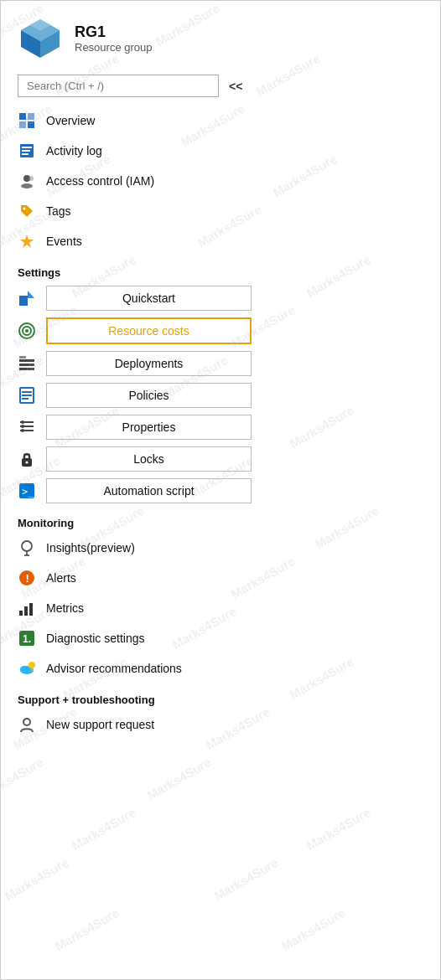 This screenshot has height=980, width=441. What do you see at coordinates (27, 427) in the screenshot?
I see `properties-icon` at bounding box center [27, 427].